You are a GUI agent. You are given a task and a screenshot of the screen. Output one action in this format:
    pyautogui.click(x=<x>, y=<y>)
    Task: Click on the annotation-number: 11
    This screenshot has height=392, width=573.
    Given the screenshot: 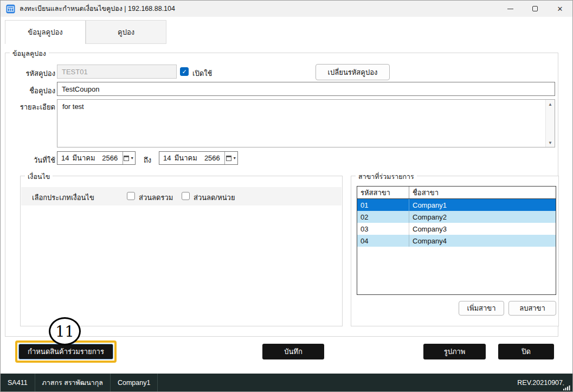 What is the action you would take?
    pyautogui.click(x=65, y=332)
    